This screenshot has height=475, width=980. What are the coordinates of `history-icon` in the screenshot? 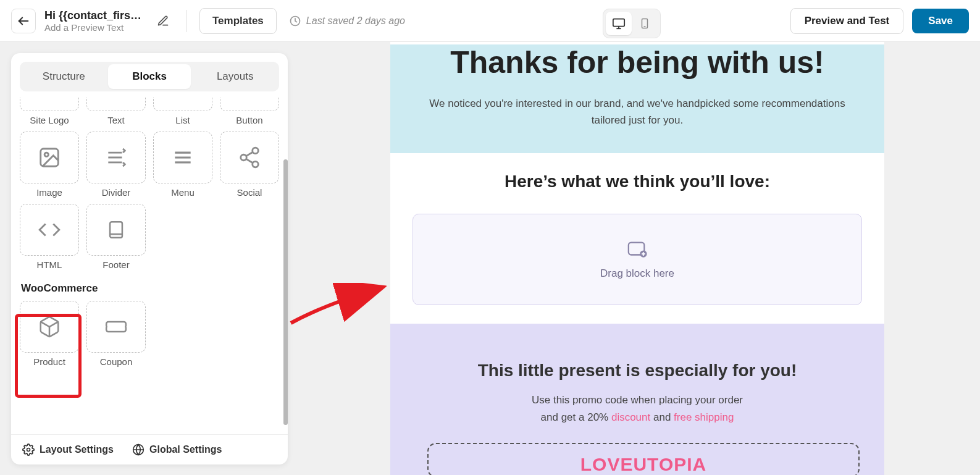 It's located at (295, 21).